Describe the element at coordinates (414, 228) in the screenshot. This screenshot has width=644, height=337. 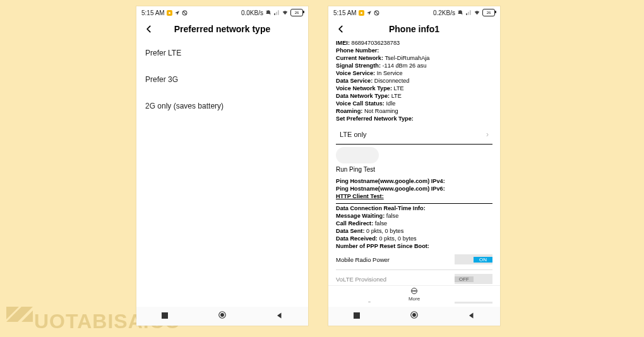
I see `realtime-info-block: Data Connection Real-Time Info: Message …` at that location.